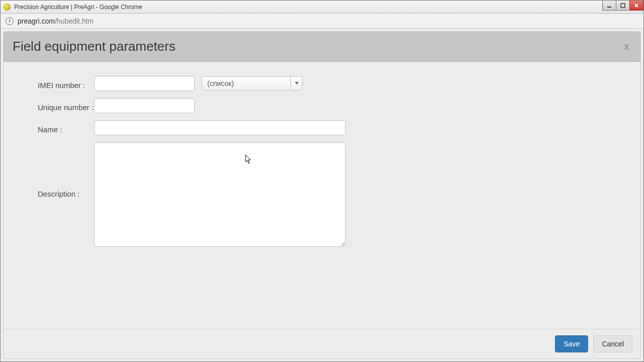 This screenshot has width=644, height=362. I want to click on window-controls, so click(623, 6).